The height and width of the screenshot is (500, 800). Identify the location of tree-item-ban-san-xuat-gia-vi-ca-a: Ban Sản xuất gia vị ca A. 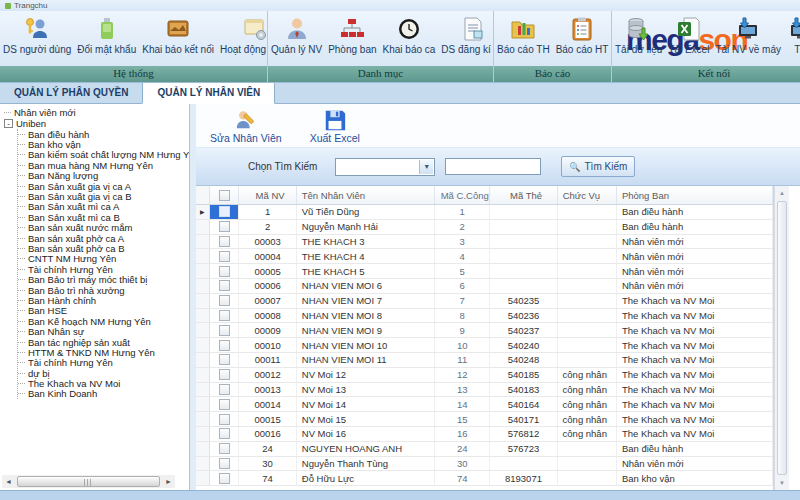
(104, 186).